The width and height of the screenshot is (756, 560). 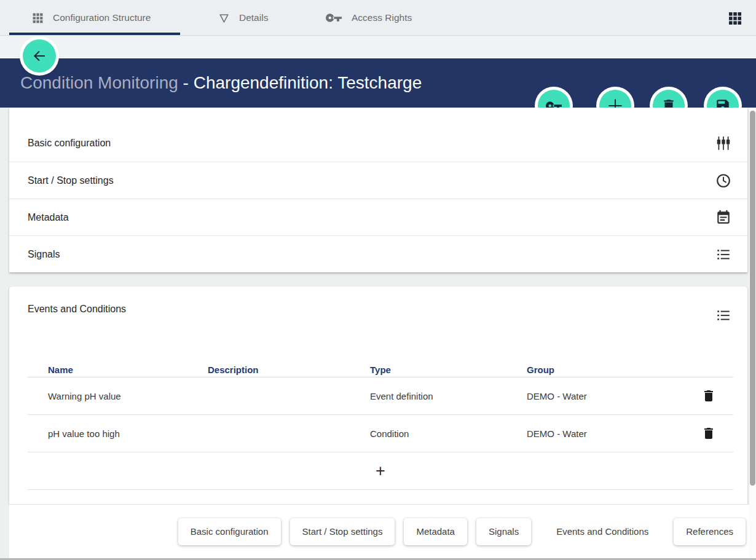 What do you see at coordinates (243, 18) in the screenshot?
I see `tab-details: Details` at bounding box center [243, 18].